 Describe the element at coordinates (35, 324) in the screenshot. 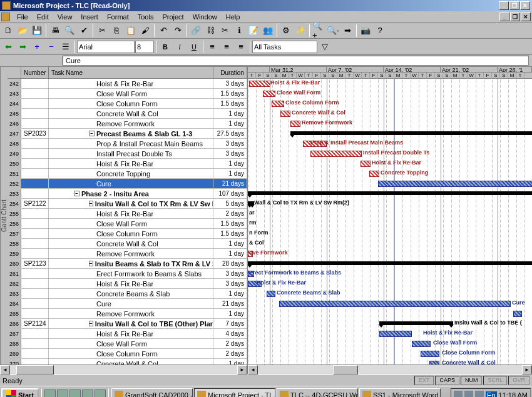

I see `number-cell: SP2124` at that location.